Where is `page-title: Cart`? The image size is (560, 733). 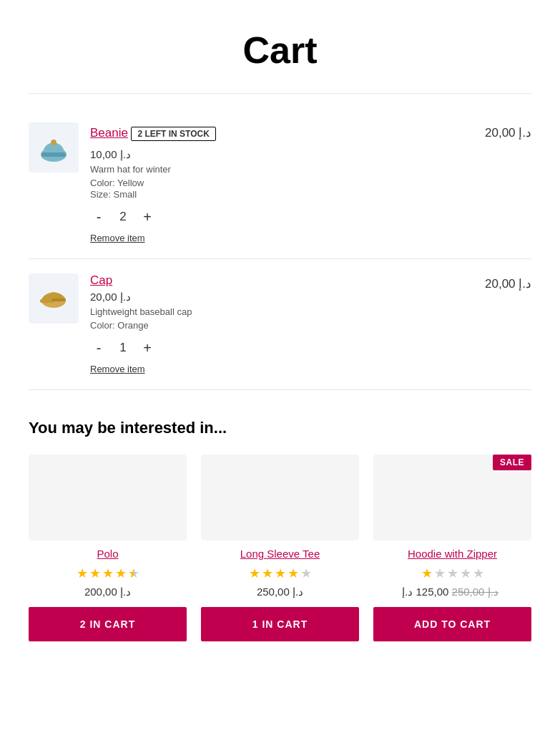 page-title: Cart is located at coordinates (280, 47).